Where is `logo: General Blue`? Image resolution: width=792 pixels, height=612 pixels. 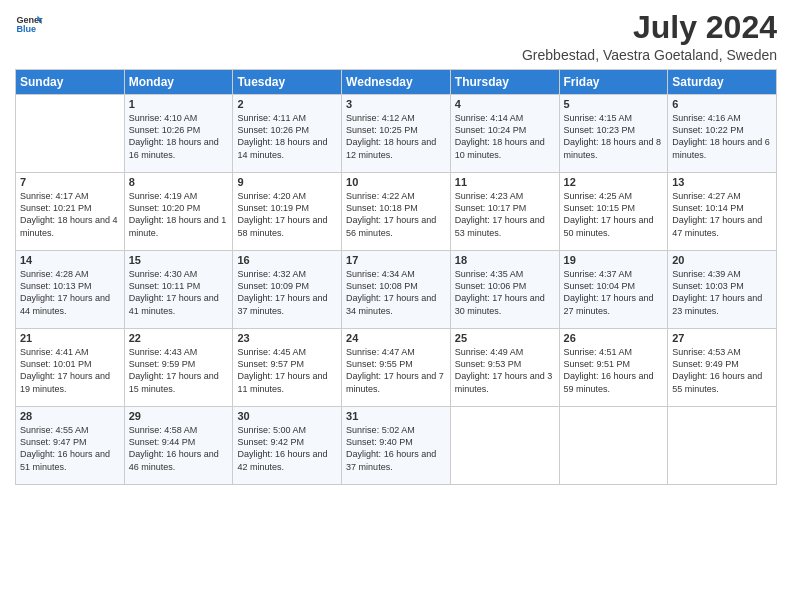
logo: General Blue is located at coordinates (29, 24).